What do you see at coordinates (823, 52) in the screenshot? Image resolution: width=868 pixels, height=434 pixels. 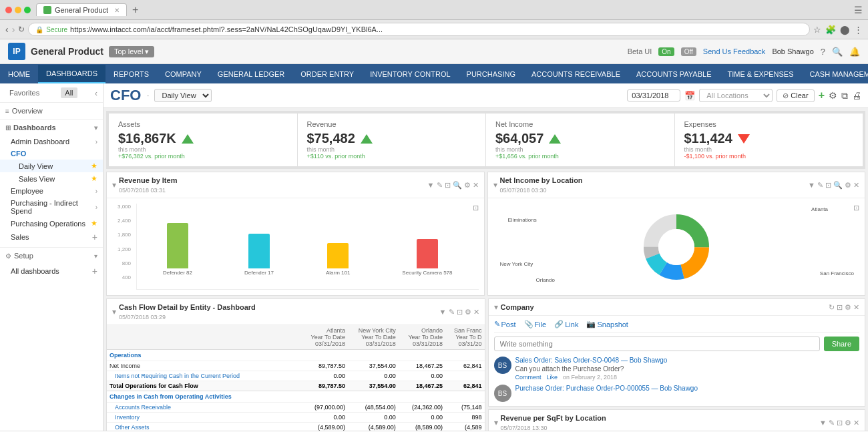 I see `help-button: ?` at bounding box center [823, 52].